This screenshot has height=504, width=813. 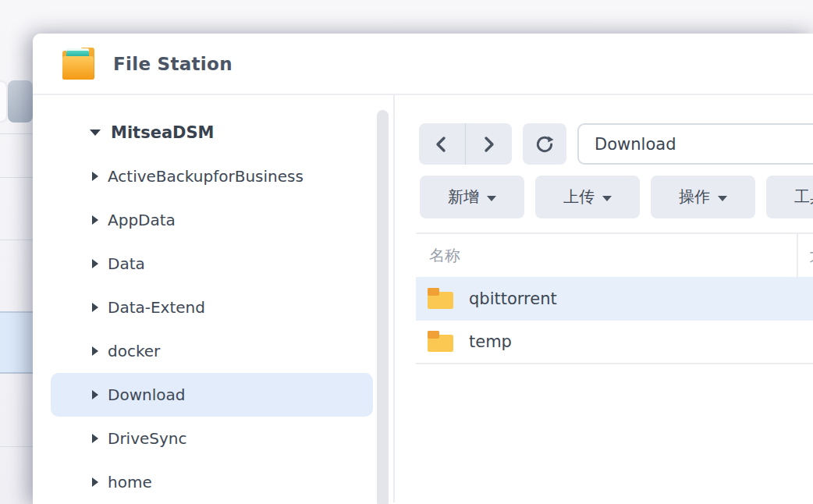 What do you see at coordinates (212, 438) in the screenshot?
I see `sidebar-item-drivesync: DriveSync` at bounding box center [212, 438].